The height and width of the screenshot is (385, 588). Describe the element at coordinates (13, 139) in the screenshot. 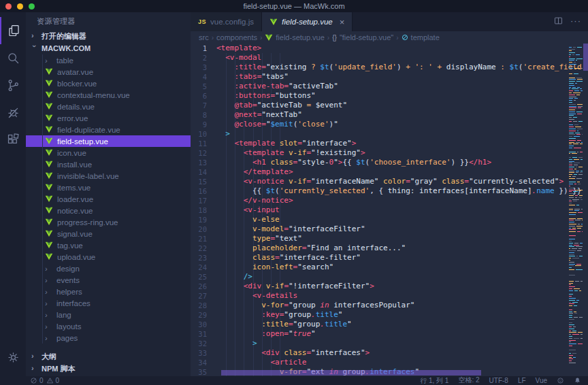

I see `extensions-icon` at that location.